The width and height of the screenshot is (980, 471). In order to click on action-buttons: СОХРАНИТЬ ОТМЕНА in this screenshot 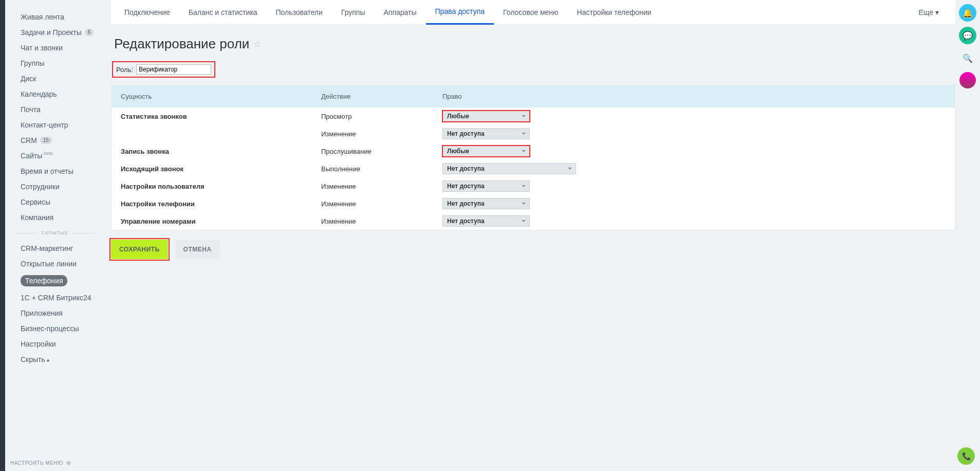, I will do `click(533, 249)`.